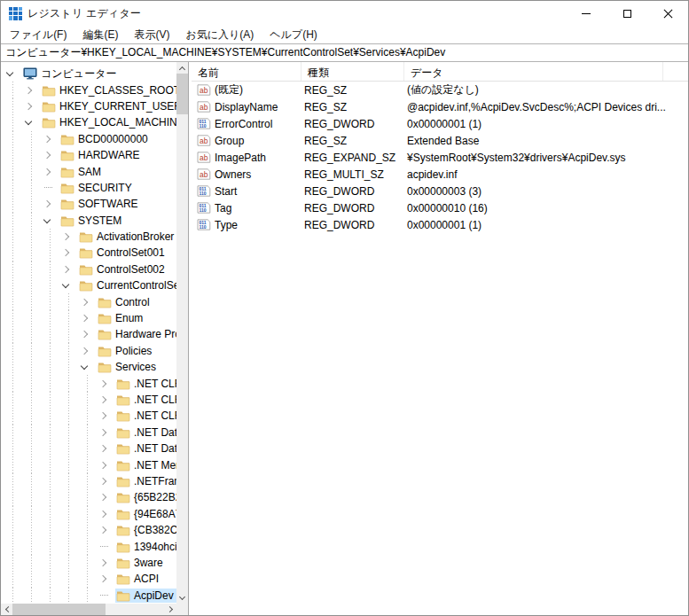  Describe the element at coordinates (89, 383) in the screenshot. I see `tree-item: .NET CLR Data` at that location.